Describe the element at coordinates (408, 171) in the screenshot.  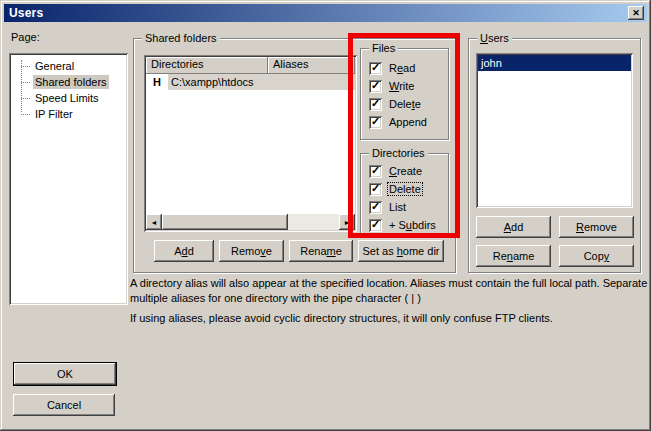
I see `checkbox-dirs-create: ✓ Create` at that location.